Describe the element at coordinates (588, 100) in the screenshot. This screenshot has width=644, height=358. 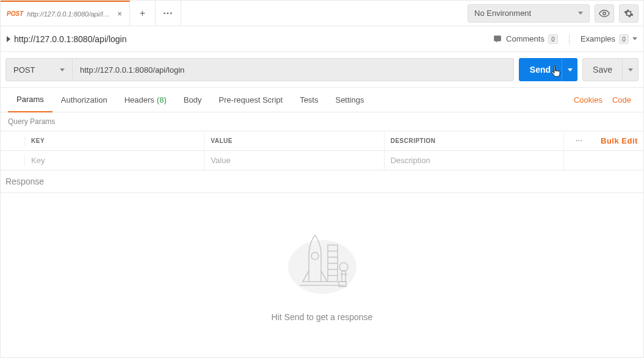
I see `cookies-link: Cookies` at that location.